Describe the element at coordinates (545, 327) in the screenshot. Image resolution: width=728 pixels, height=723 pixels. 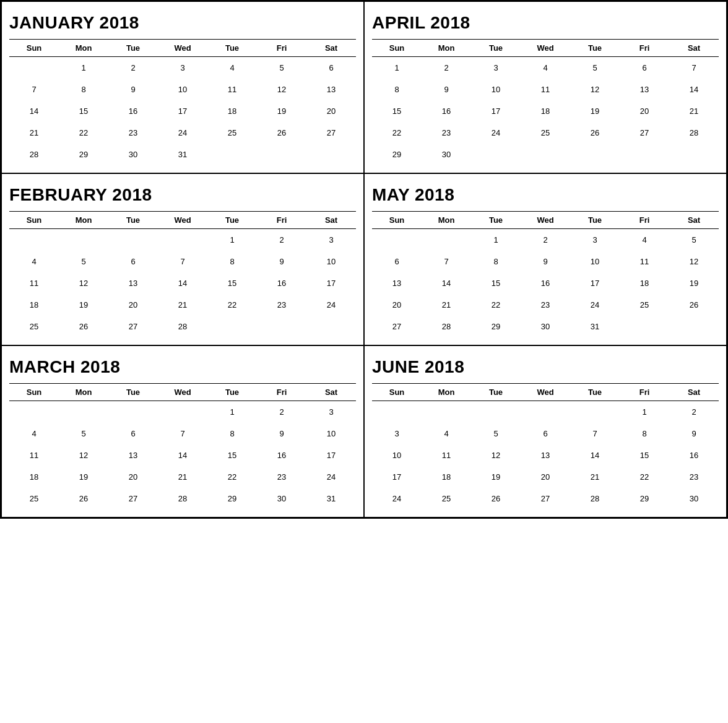
I see `calendar-week-row: 2728293031` at that location.